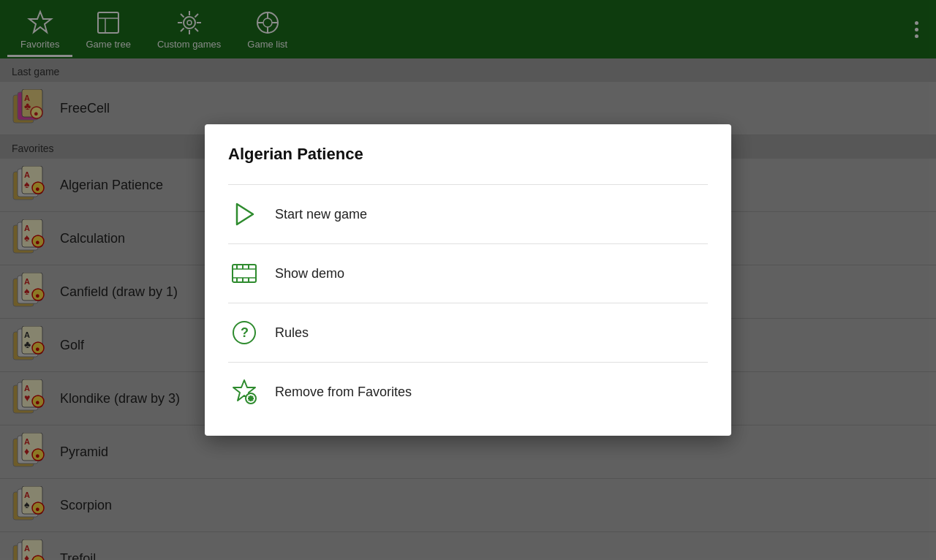 The image size is (936, 560). What do you see at coordinates (244, 392) in the screenshot?
I see `star-remove-icon` at bounding box center [244, 392].